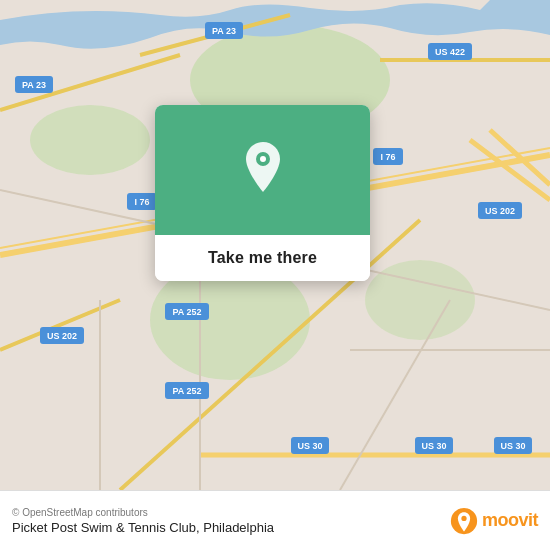 The image size is (550, 550). I want to click on copyright-text: © OpenStreetMap contributors, so click(143, 512).